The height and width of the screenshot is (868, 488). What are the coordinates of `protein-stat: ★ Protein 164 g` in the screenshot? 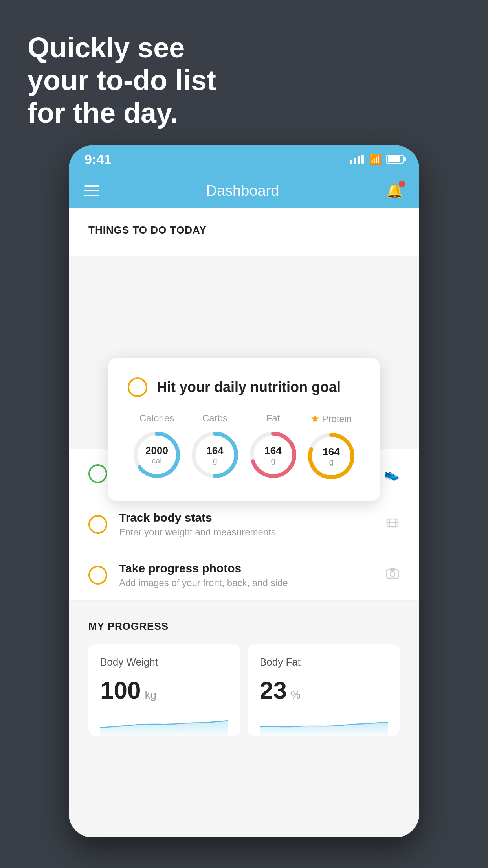 It's located at (331, 447).